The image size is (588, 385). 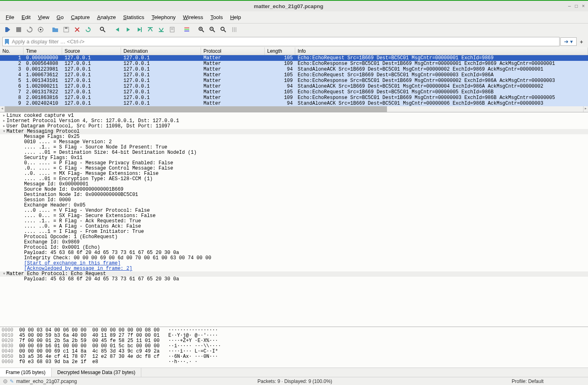 I want to click on tab-decrypted: Decrypted Message Data (37 bytes), so click(x=97, y=372).